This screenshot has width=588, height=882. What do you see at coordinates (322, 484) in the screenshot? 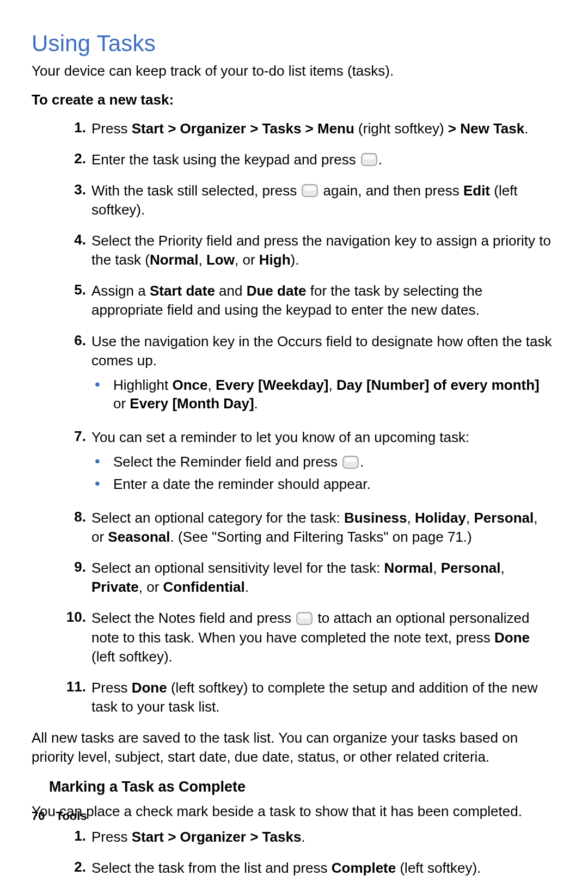
I see `sub-bullet: • Enter a date the reminder should appea…` at bounding box center [322, 484].